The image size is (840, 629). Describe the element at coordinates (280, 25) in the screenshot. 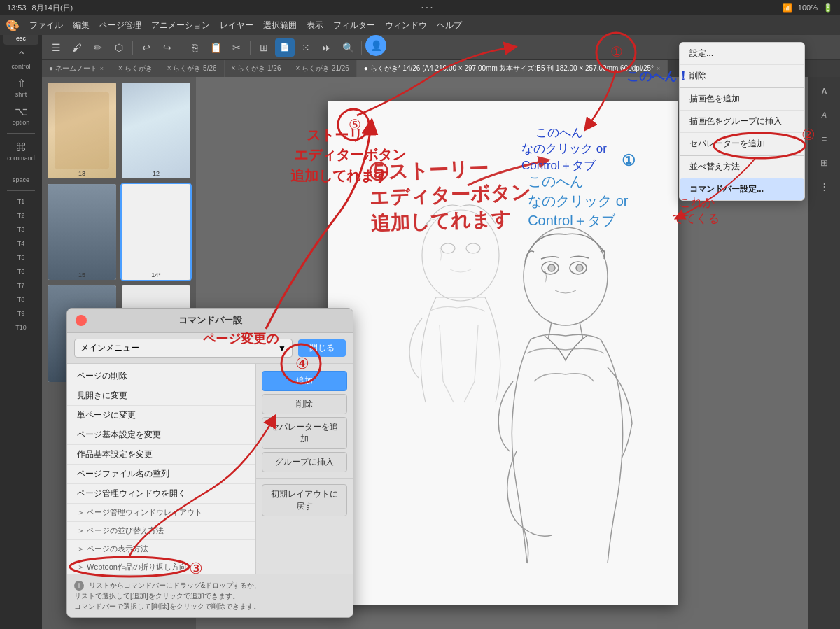

I see `menu-selection: 選択範囲` at that location.